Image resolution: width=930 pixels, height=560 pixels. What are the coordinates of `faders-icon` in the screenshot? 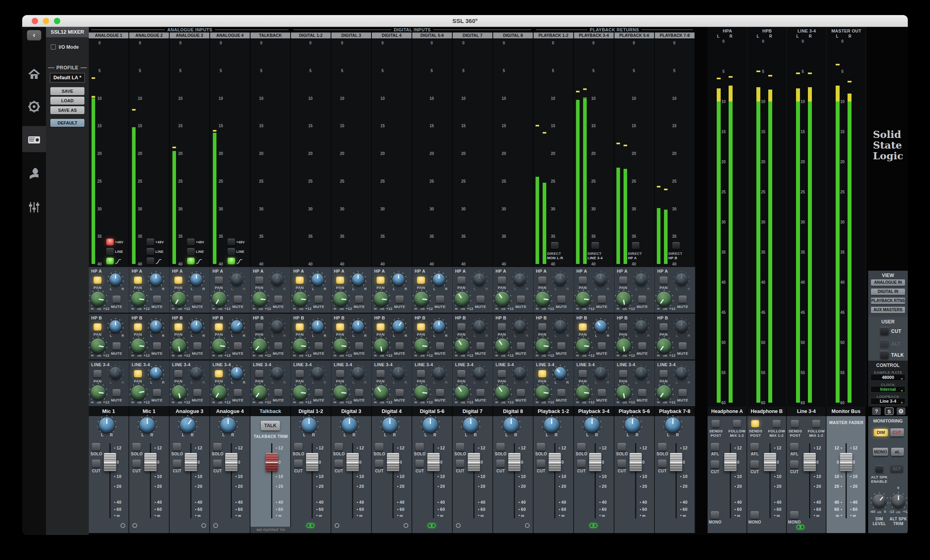 It's located at (34, 207).